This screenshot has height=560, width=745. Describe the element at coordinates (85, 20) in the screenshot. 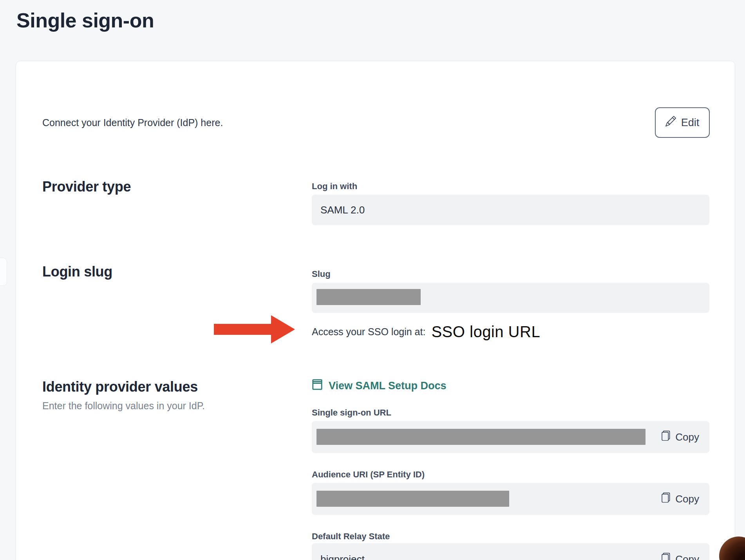

I see `page-title: Single sign-on` at that location.